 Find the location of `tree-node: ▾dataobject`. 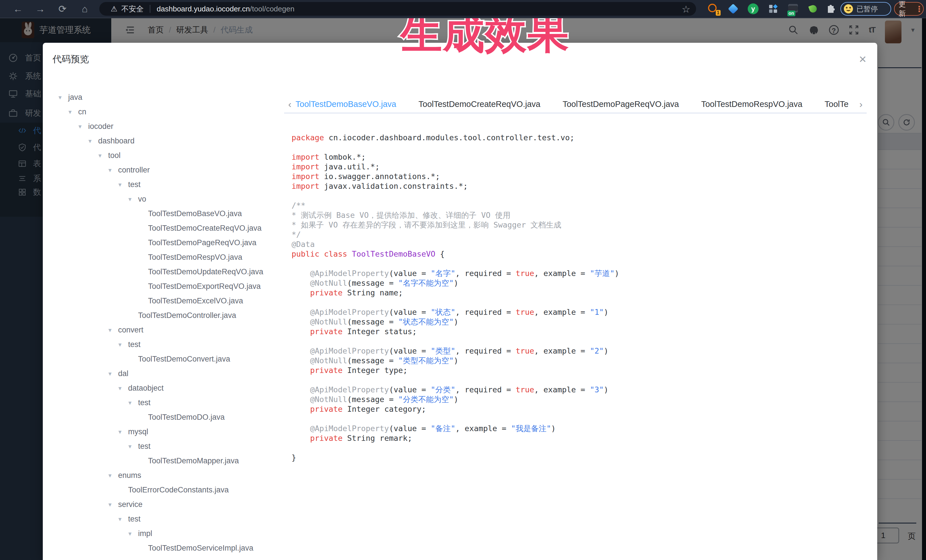

tree-node: ▾dataobject is located at coordinates (163, 388).